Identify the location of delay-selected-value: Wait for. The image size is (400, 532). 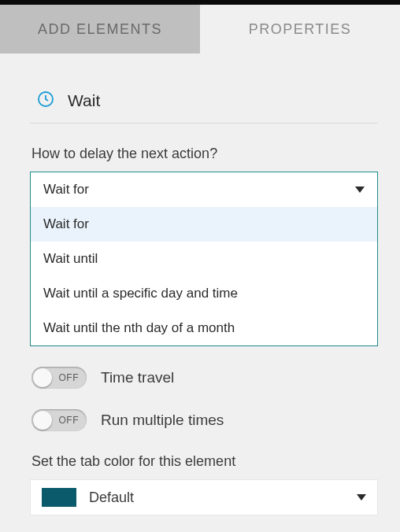
(66, 190).